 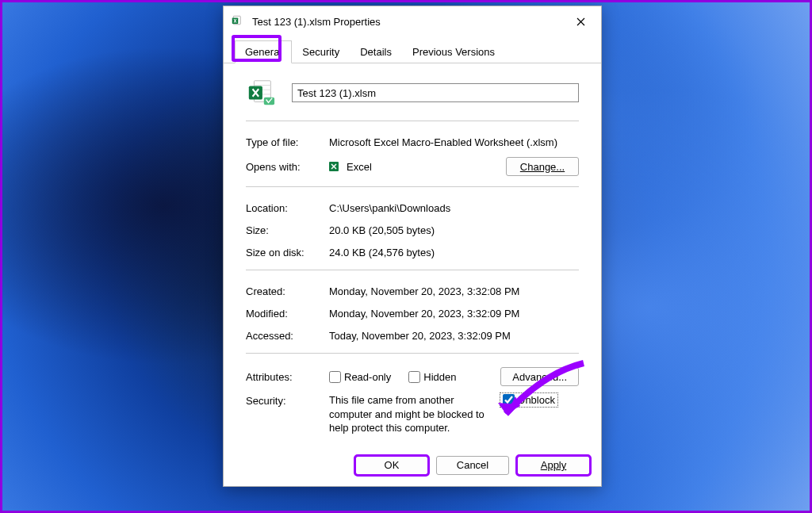 I want to click on titlebar: Test 123 (1).xlsm Properties, so click(x=412, y=21).